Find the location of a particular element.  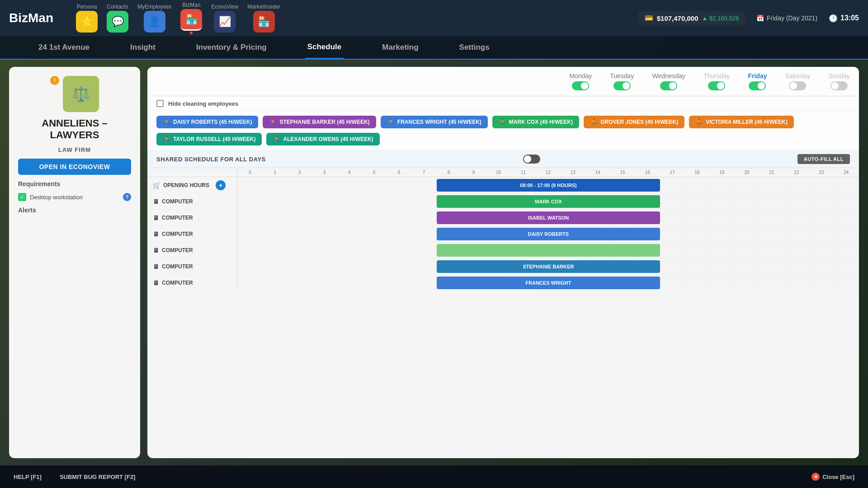

sec-nav-24-1st-avenue: 24 1st Avenue is located at coordinates (64, 47).